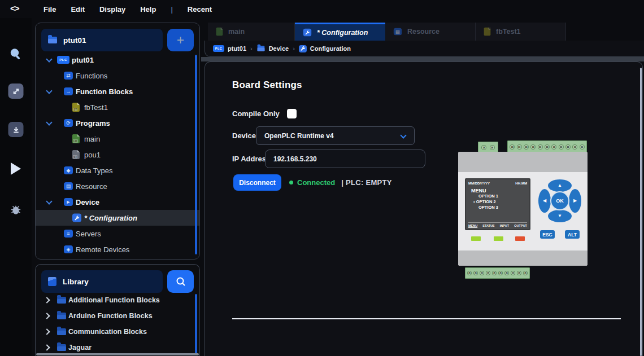 The image size is (644, 356). Describe the element at coordinates (545, 201) in the screenshot. I see `dpad-left-icon: ◀` at that location.